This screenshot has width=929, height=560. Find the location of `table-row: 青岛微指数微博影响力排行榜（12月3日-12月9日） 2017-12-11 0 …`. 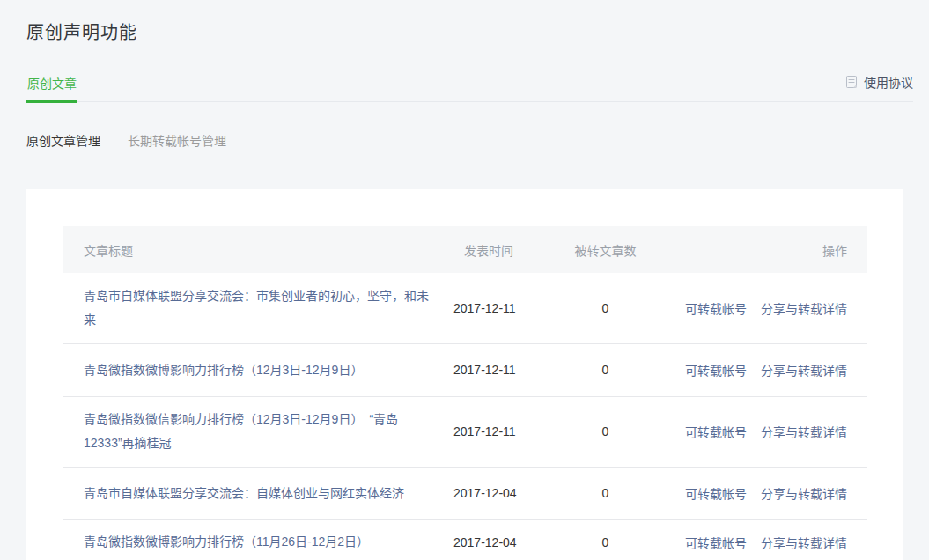

table-row: 青岛微指数微博影响力排行榜（12月3日-12月9日） 2017-12-11 0 … is located at coordinates (465, 370).